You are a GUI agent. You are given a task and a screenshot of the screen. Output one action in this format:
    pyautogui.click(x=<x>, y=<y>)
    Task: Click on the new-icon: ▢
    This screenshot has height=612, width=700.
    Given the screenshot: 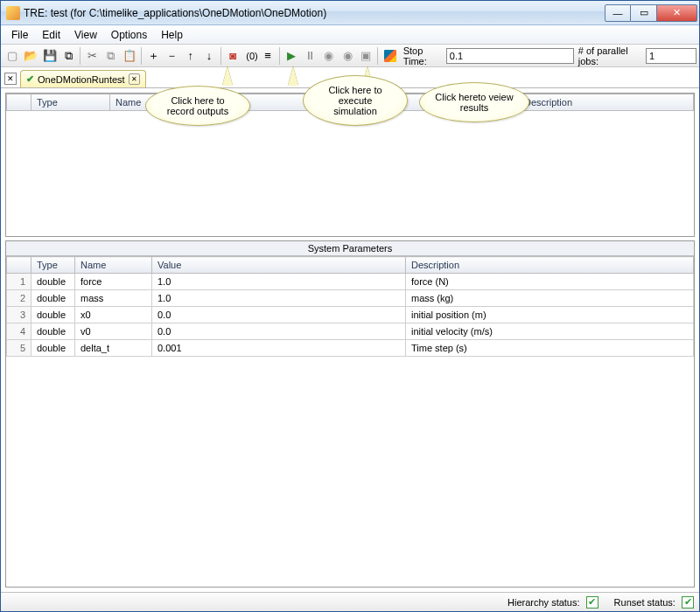 What is the action you would take?
    pyautogui.click(x=12, y=56)
    